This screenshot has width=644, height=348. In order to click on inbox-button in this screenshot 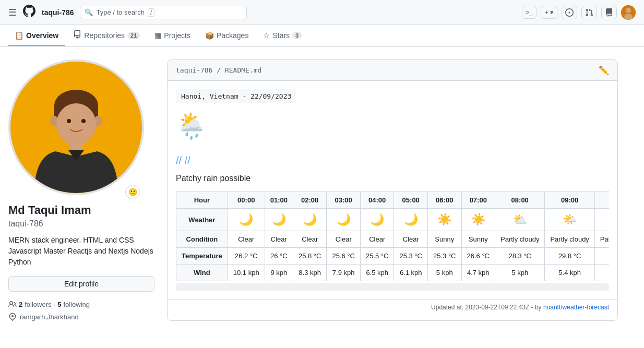, I will do `click(609, 13)`.